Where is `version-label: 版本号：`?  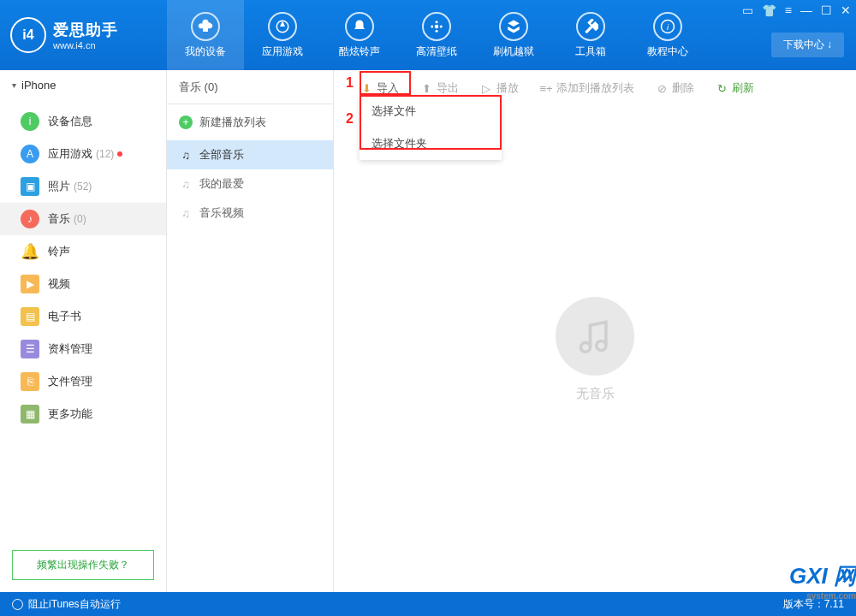
version-label: 版本号： is located at coordinates (804, 604).